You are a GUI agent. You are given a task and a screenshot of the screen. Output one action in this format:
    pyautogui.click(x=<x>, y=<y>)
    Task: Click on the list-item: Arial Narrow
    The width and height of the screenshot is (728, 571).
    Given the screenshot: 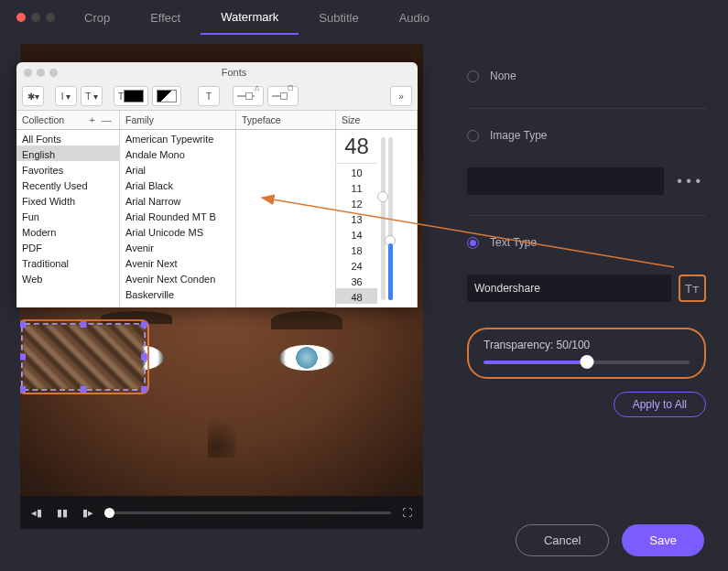 What is the action you would take?
    pyautogui.click(x=178, y=199)
    